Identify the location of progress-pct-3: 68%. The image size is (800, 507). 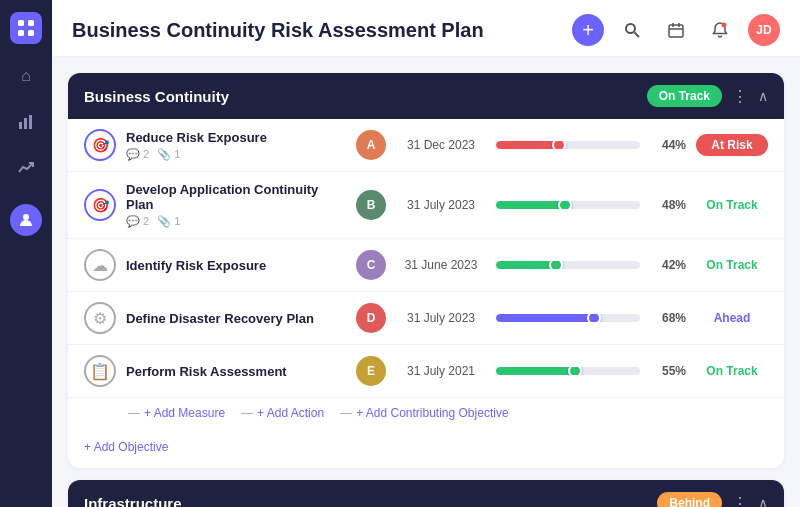
(668, 318).